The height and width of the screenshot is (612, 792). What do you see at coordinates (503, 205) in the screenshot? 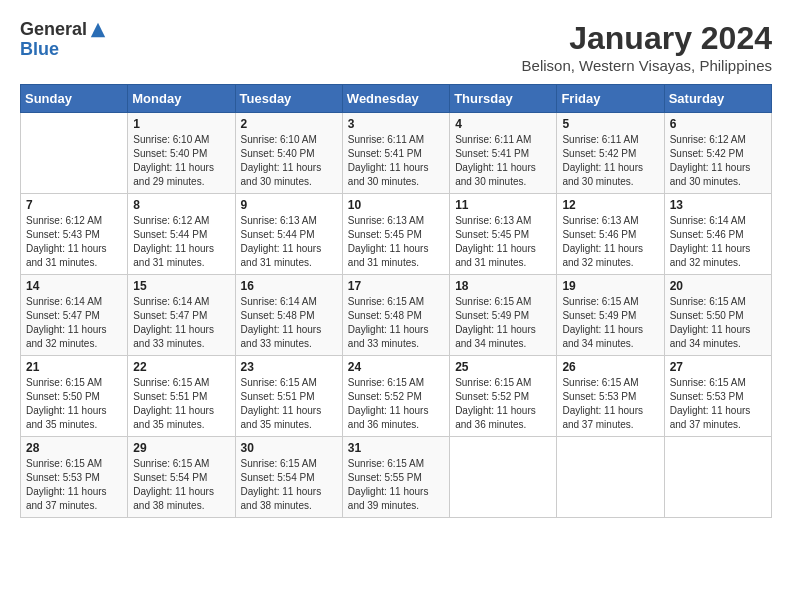
I see `day-number: 11` at bounding box center [503, 205].